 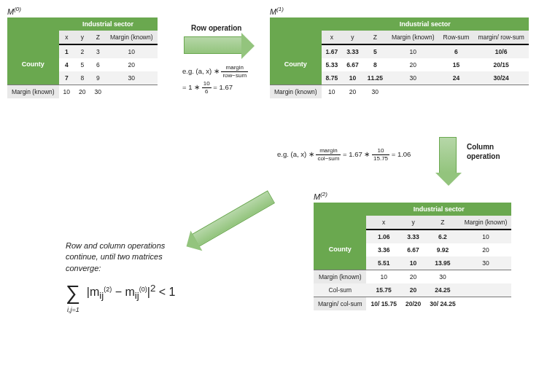 What do you see at coordinates (215, 80) in the screenshot?
I see `row-op-example: e.g. (a, x) ∗ marginrow−sum = 1 ∗ 106 = …` at bounding box center [215, 80].